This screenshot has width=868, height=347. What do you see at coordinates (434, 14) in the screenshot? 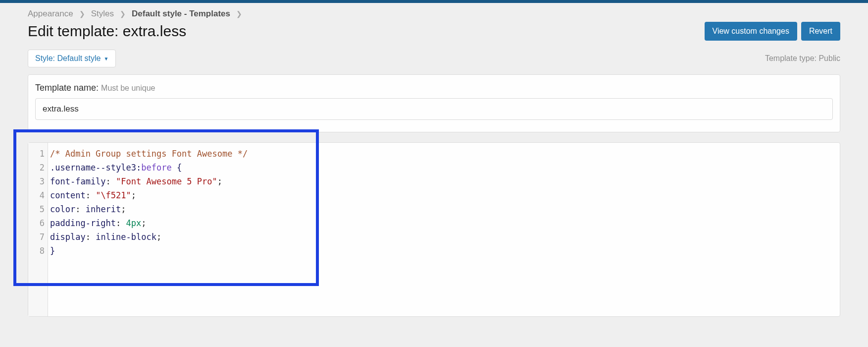
I see `breadcrumb: Appearance ❯ Styles ❯ Default style - Te…` at bounding box center [434, 14].